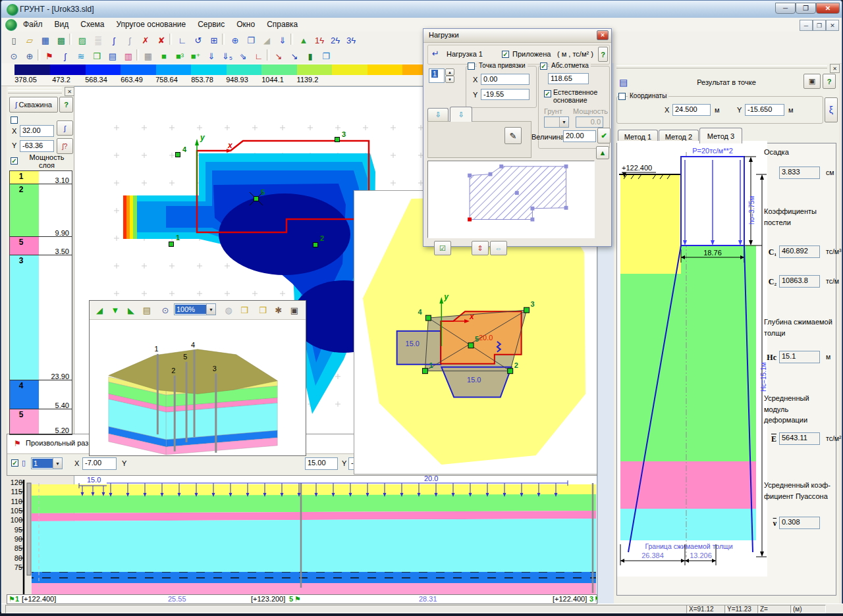 The width and height of the screenshot is (843, 616). I want to click on load-icon: ⇓, so click(211, 56).